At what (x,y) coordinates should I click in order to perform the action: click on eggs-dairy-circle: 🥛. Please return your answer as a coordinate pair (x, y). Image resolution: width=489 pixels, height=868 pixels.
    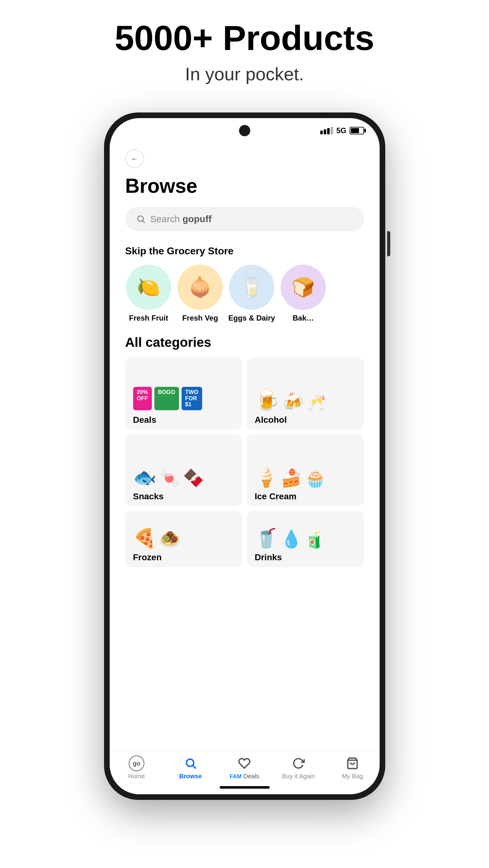
    Looking at the image, I should click on (252, 287).